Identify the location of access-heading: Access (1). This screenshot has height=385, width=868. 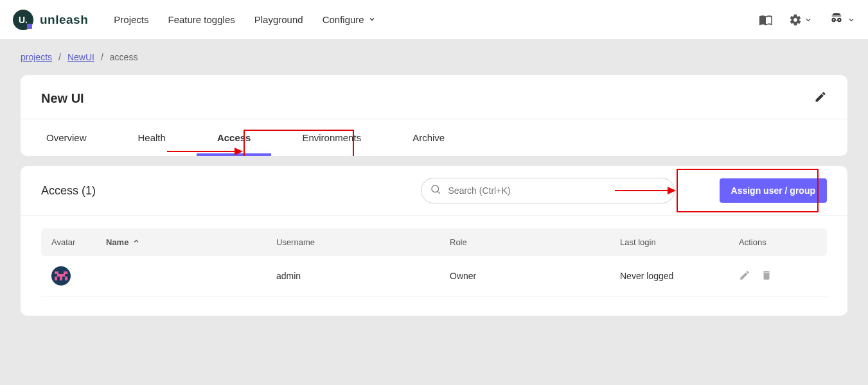
(68, 191).